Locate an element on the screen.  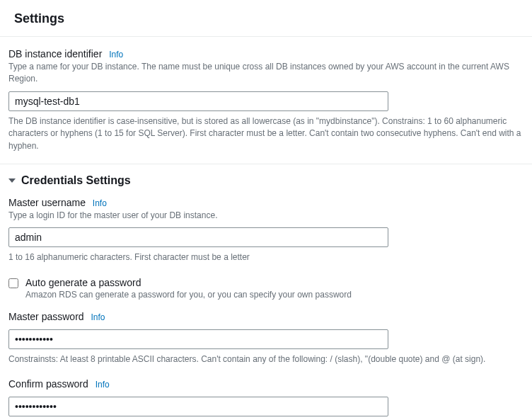
master-password-info-link: Info is located at coordinates (98, 317).